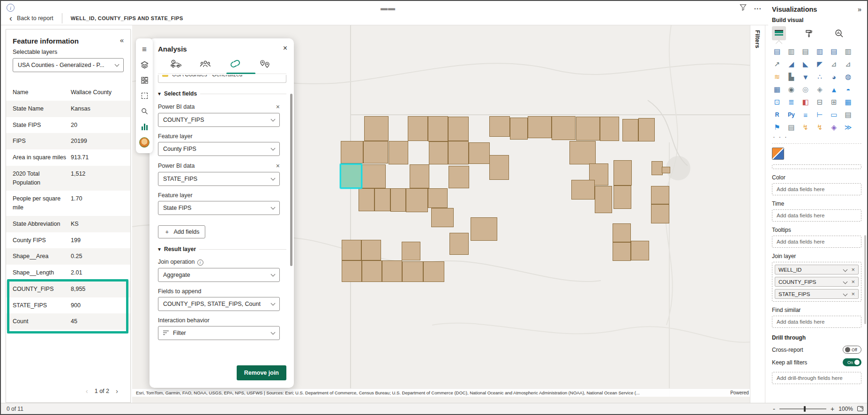 This screenshot has width=868, height=415. What do you see at coordinates (848, 52) in the screenshot?
I see `visual-100-stacked-column-chart-icon: ▥` at bounding box center [848, 52].